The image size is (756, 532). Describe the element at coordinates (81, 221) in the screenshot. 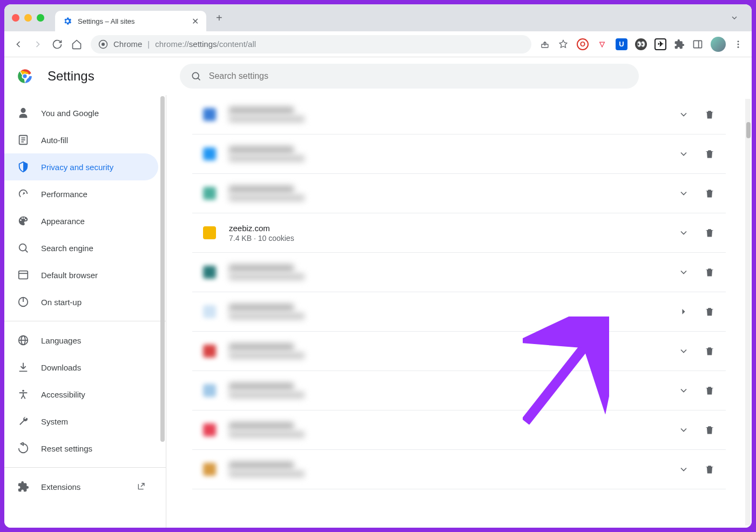

I see `sidebar-item-appearance: Appearance` at that location.